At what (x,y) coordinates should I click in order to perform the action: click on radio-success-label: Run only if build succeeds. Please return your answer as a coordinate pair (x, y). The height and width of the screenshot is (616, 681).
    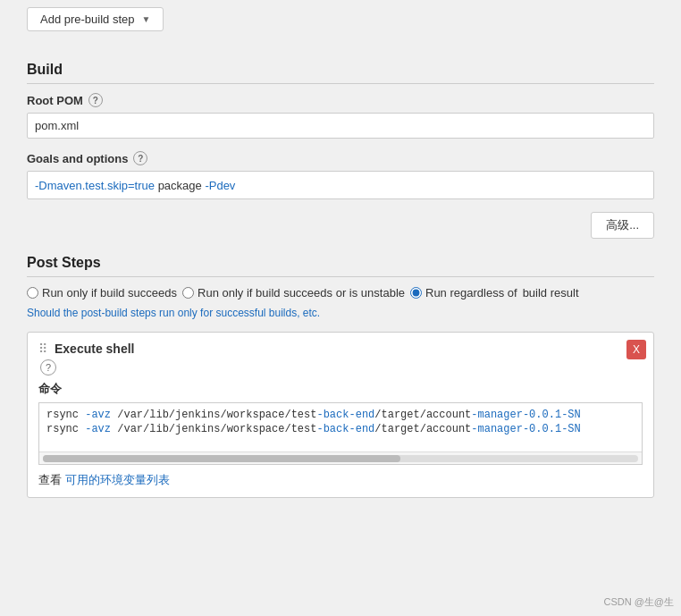
    Looking at the image, I should click on (109, 293).